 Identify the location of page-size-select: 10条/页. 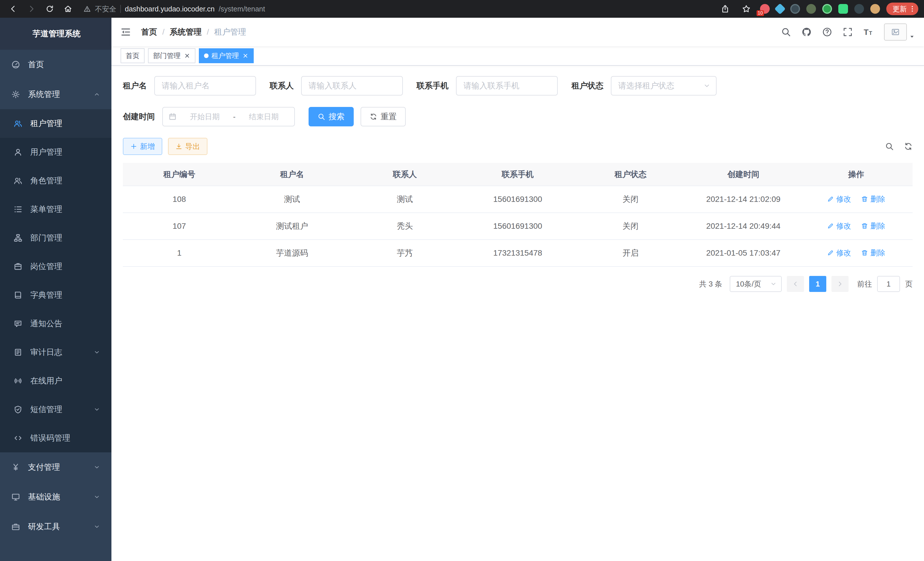
(756, 284).